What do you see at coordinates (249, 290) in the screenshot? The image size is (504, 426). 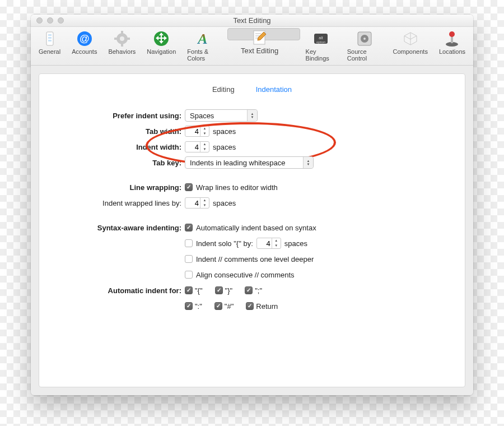 I see `ai-semicolon-checkbox` at bounding box center [249, 290].